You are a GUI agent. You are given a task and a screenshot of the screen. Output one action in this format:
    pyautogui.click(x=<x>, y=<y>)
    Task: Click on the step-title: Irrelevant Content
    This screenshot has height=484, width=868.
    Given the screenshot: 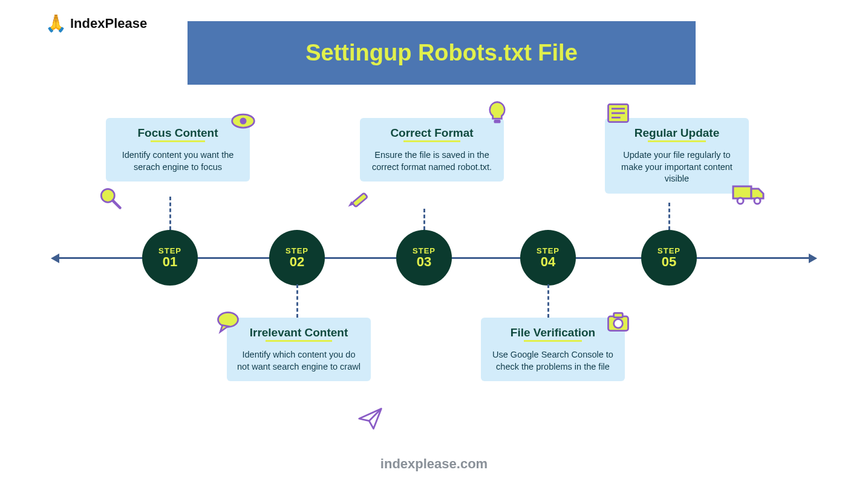 What is the action you would take?
    pyautogui.click(x=299, y=333)
    